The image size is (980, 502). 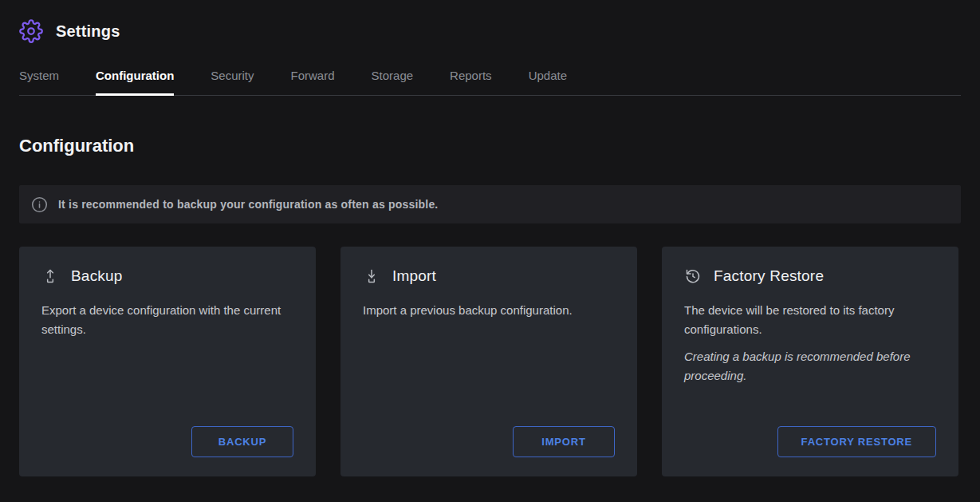 I want to click on page-title: Settings, so click(x=88, y=32).